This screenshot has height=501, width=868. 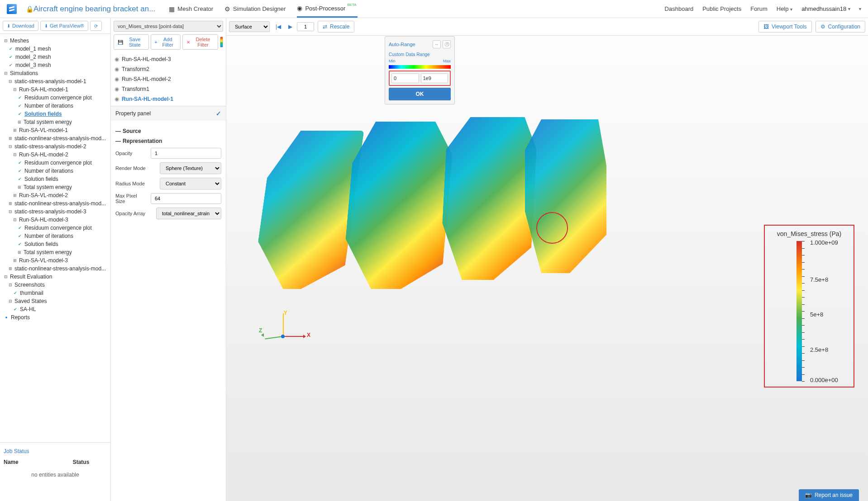 What do you see at coordinates (290, 27) in the screenshot?
I see `play-button: ▶` at bounding box center [290, 27].